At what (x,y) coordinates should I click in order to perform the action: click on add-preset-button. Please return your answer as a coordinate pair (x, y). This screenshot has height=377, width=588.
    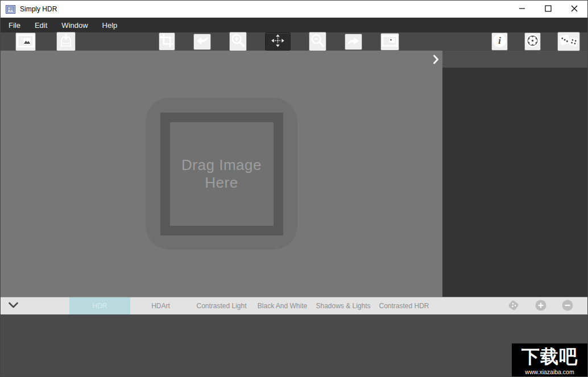
    Looking at the image, I should click on (541, 306).